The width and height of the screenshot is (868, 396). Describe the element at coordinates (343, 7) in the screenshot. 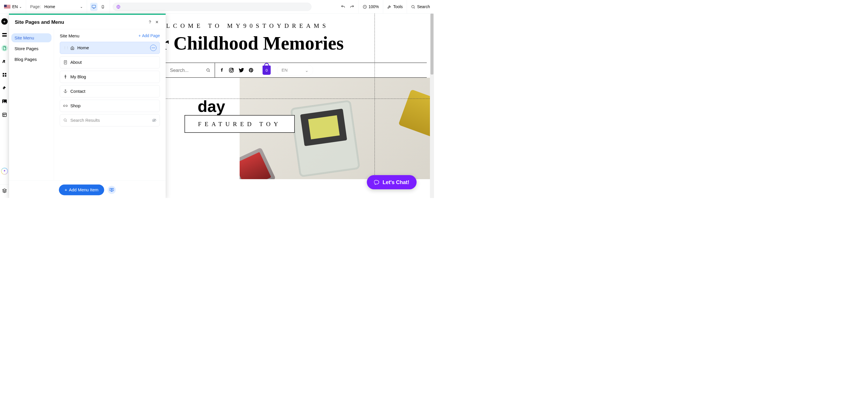

I see `undo-button` at that location.